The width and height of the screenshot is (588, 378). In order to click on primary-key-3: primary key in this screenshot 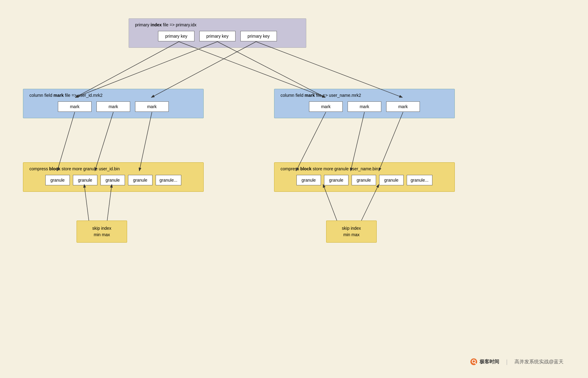, I will do `click(258, 36)`.